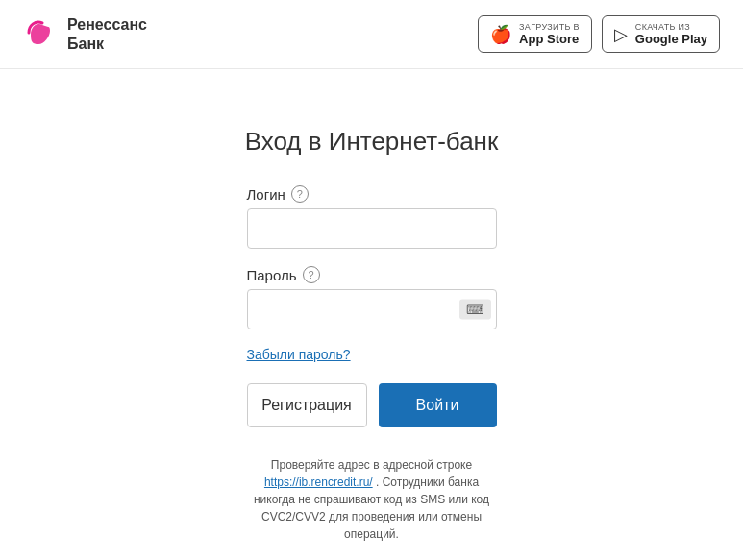 The width and height of the screenshot is (743, 560). What do you see at coordinates (372, 499) in the screenshot?
I see `security-notice: Проверяйте адрес в адресной строке https…` at bounding box center [372, 499].